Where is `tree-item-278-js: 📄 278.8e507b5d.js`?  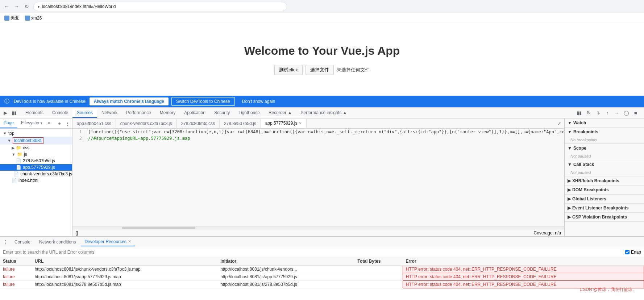
tree-item-278-js: 📄 278.8e507b5d.js is located at coordinates (36, 161).